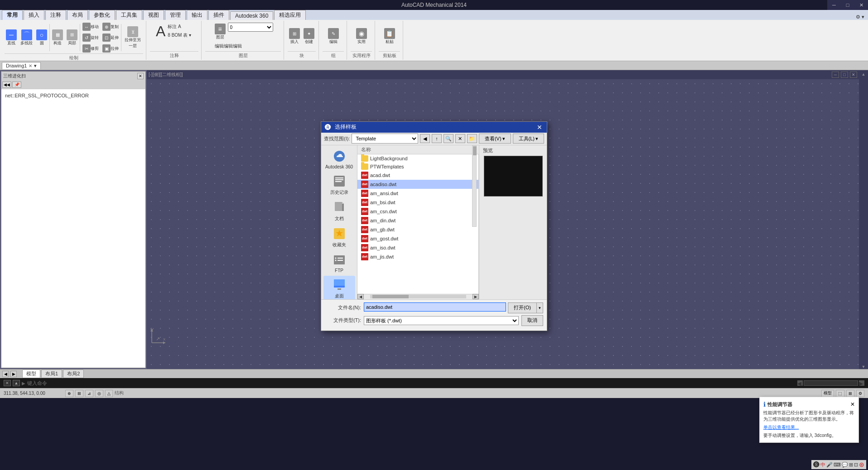 The width and height of the screenshot is (868, 470). Describe the element at coordinates (52, 374) in the screenshot. I see `layout-tab-1: 布局1` at that location.